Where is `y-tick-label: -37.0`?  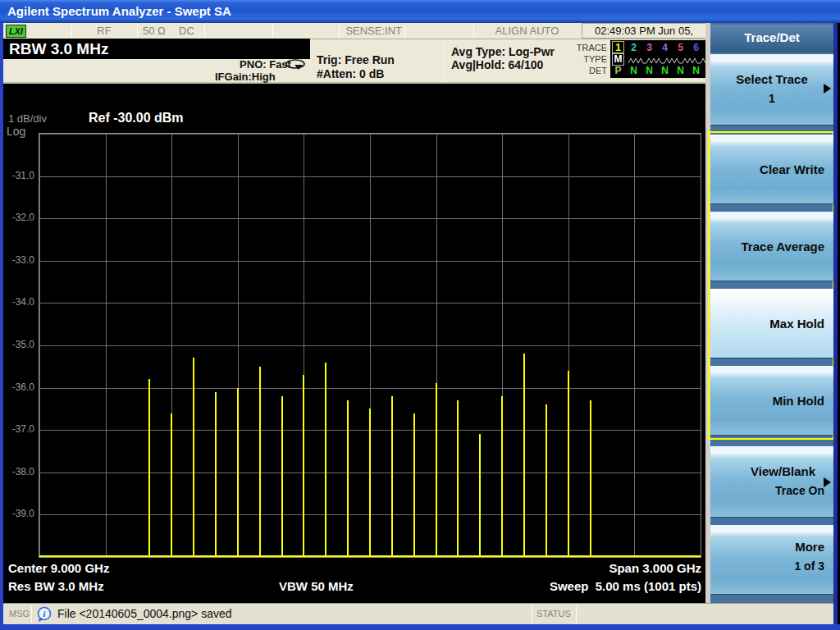 y-tick-label: -37.0 is located at coordinates (19, 429).